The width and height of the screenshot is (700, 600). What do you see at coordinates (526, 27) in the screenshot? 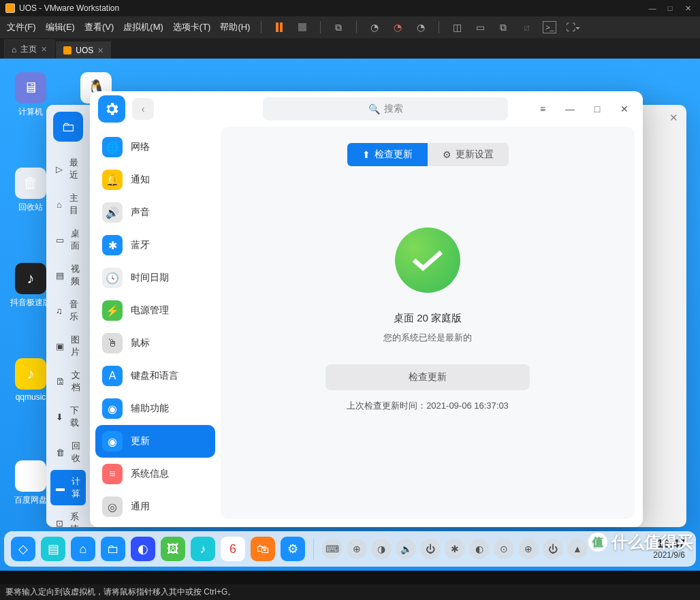
I see `layout4-icon: ⧄` at bounding box center [526, 27].